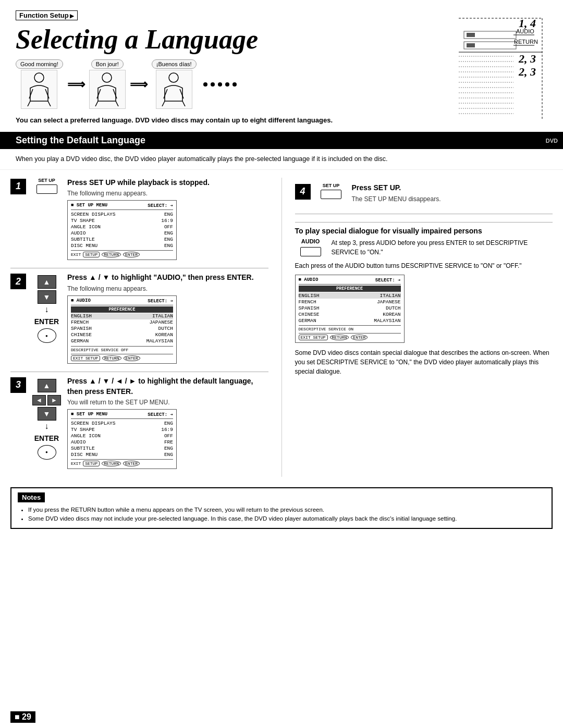  What do you see at coordinates (282, 141) in the screenshot?
I see `section-header: Setting the Default Language DVD` at bounding box center [282, 141].